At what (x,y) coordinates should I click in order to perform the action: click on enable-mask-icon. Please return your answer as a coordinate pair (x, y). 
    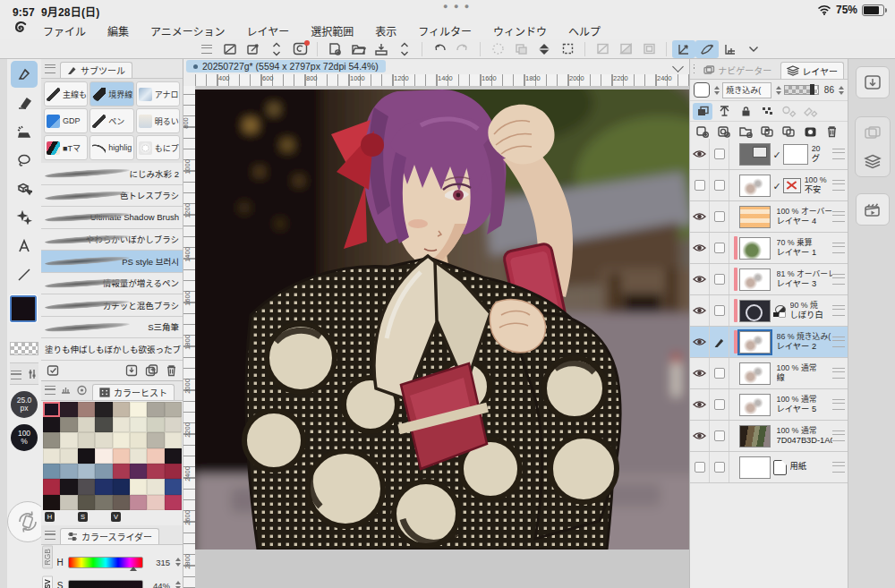
    Looking at the image, I should click on (788, 111).